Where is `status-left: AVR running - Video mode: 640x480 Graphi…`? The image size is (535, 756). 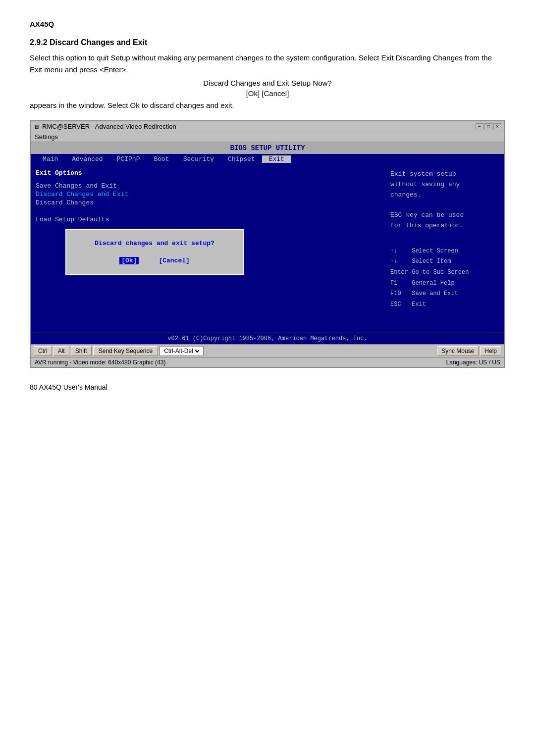 status-left: AVR running - Video mode: 640x480 Graphi… is located at coordinates (100, 362).